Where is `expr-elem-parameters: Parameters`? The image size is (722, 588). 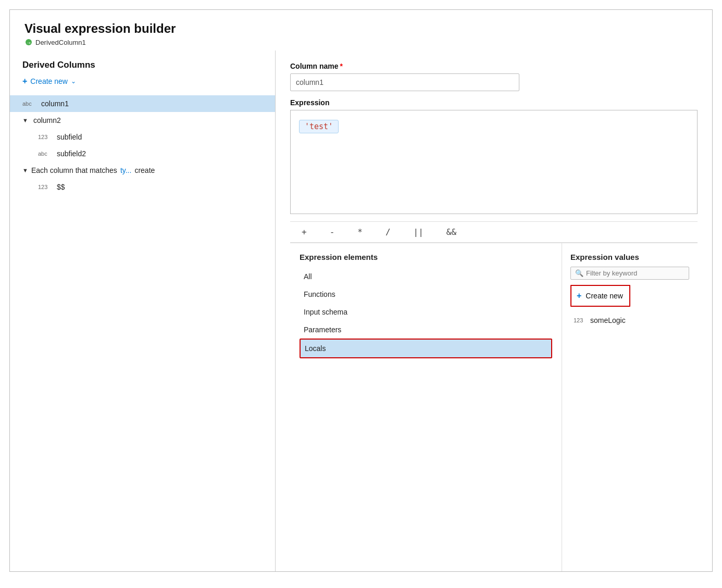 expr-elem-parameters: Parameters is located at coordinates (426, 330).